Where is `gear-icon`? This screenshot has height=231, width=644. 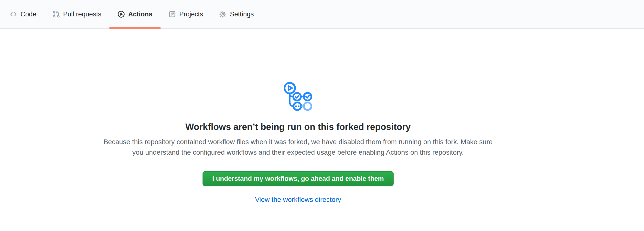
gear-icon is located at coordinates (223, 14).